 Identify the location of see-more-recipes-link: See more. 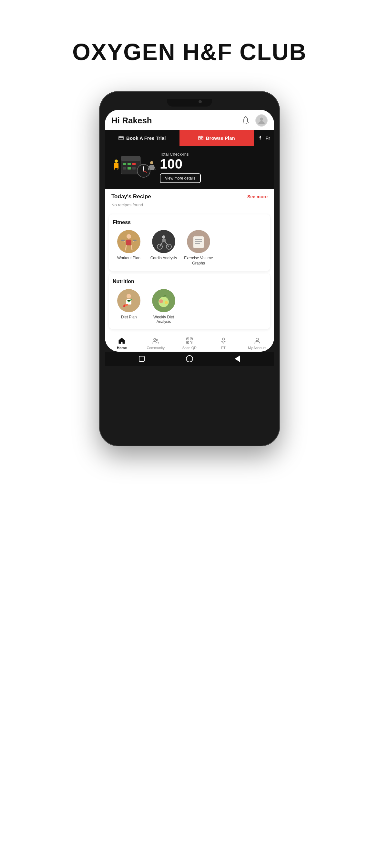
(257, 197).